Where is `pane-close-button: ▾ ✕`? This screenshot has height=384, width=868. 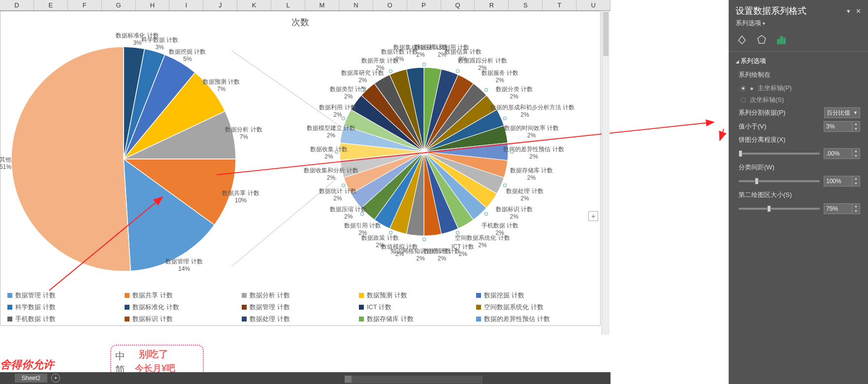
pane-close-button: ▾ ✕ is located at coordinates (854, 11).